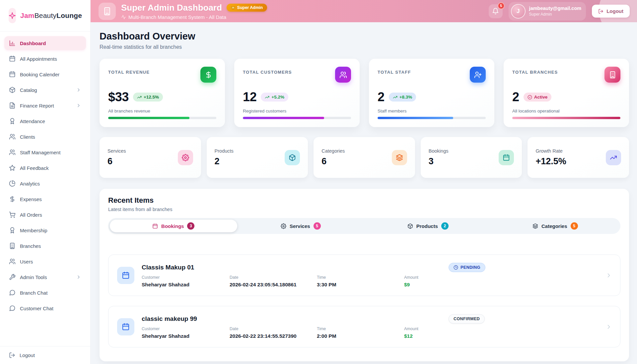  I want to click on package-icon, so click(410, 226).